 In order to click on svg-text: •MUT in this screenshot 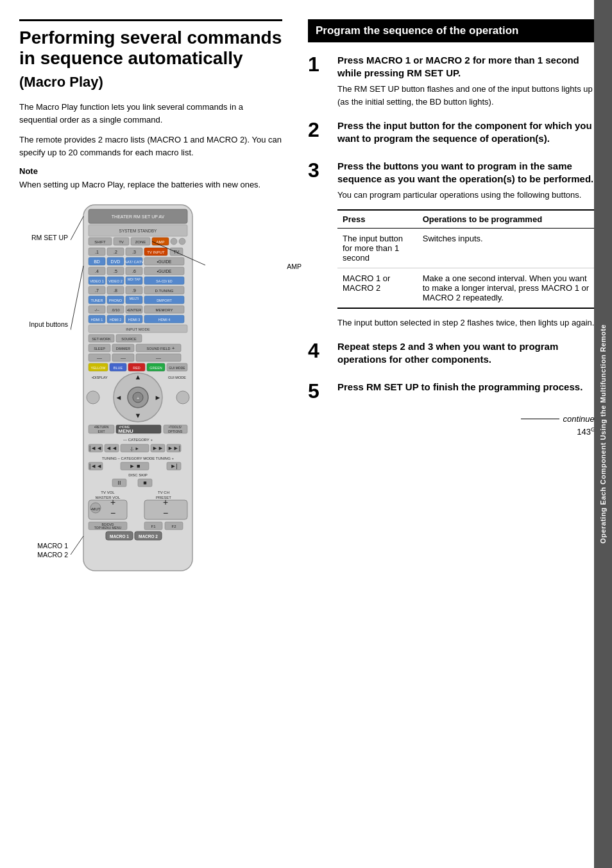, I will do `click(95, 509)`.